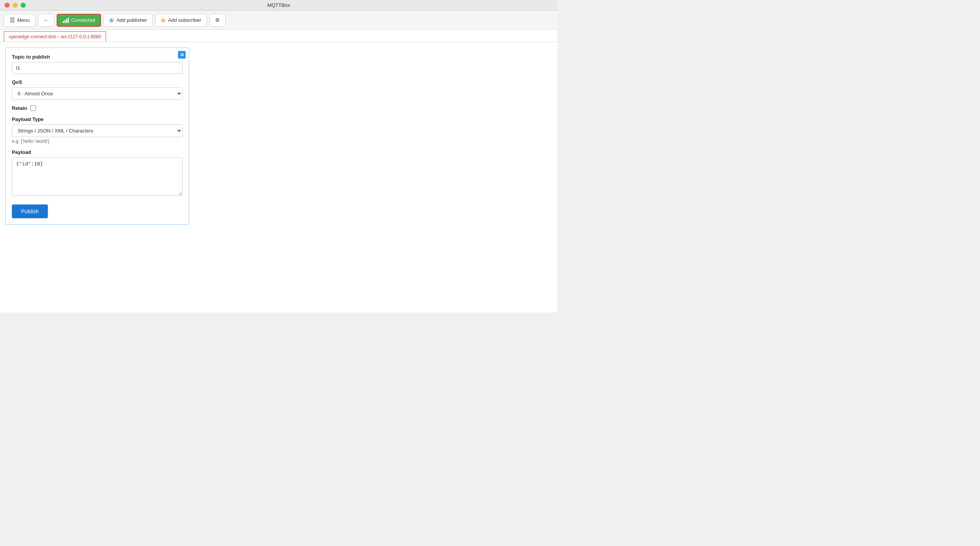  I want to click on add-publisher-label: Add publisher, so click(132, 20).